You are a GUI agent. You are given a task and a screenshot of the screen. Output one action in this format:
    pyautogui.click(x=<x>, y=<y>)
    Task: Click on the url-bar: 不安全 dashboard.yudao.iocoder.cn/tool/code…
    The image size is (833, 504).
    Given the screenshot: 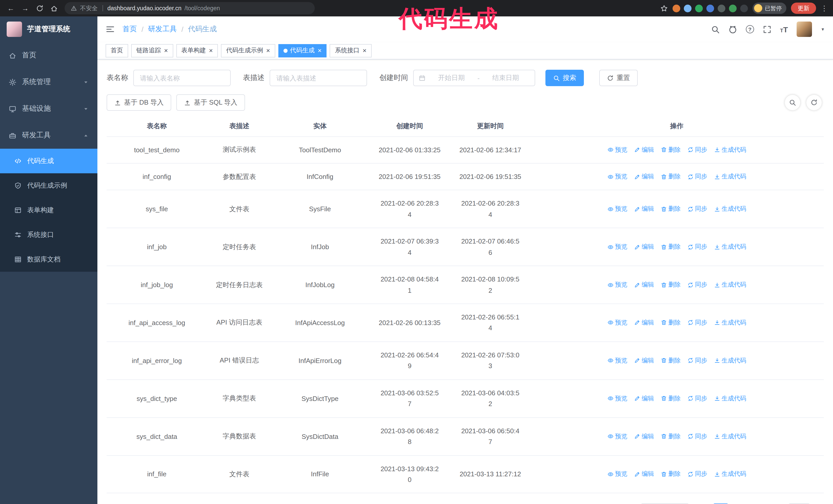 What is the action you would take?
    pyautogui.click(x=190, y=8)
    